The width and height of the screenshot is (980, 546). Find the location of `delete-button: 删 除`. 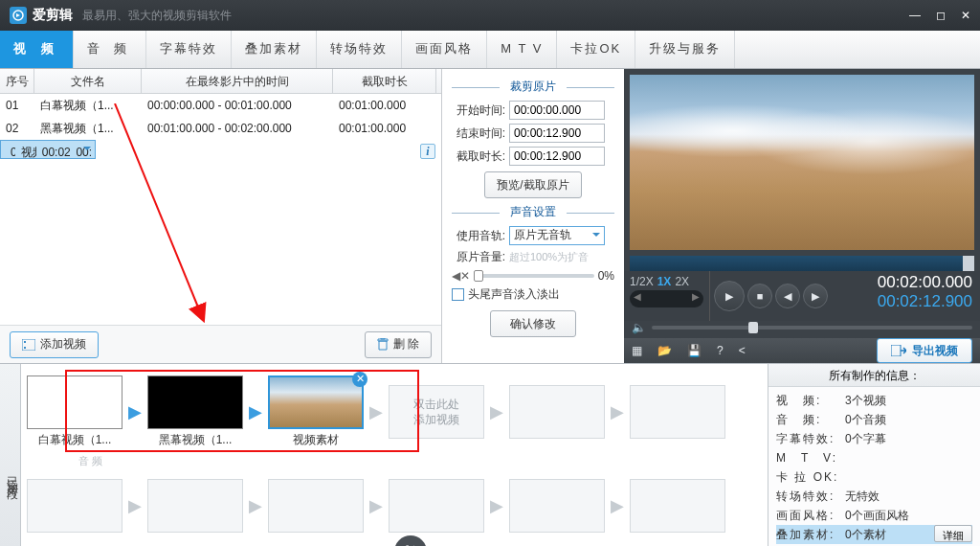

delete-button: 删 除 is located at coordinates (398, 345).